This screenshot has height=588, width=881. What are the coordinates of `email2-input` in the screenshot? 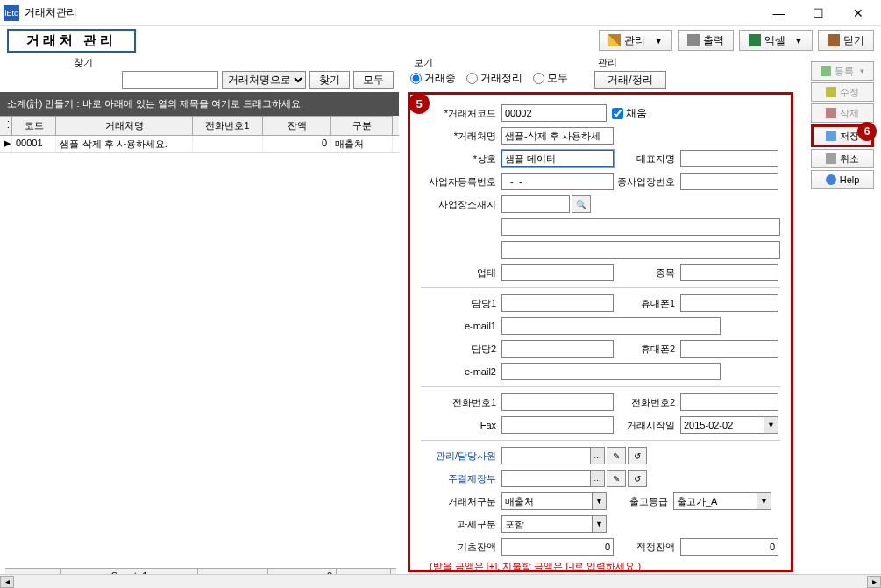 It's located at (611, 372).